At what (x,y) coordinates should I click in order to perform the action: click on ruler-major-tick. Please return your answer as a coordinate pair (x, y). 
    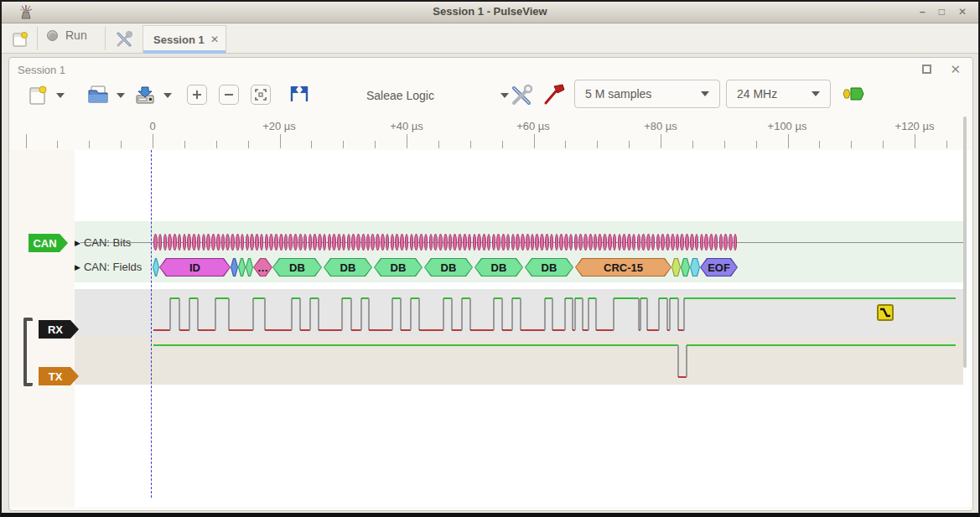
    Looking at the image, I should click on (27, 141).